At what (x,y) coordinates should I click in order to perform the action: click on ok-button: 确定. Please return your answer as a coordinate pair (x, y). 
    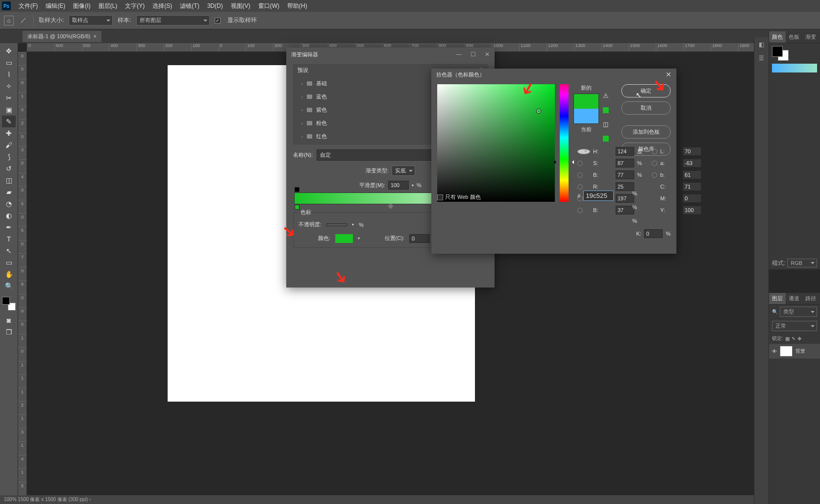
    Looking at the image, I should click on (646, 91).